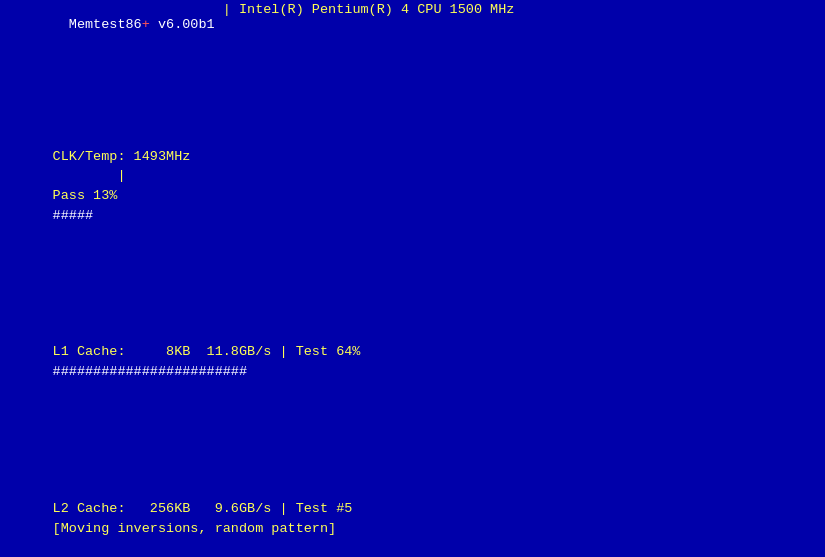 The width and height of the screenshot is (825, 557). Describe the element at coordinates (122, 156) in the screenshot. I see `clk-label: CLK/Temp: 1493MHz` at that location.